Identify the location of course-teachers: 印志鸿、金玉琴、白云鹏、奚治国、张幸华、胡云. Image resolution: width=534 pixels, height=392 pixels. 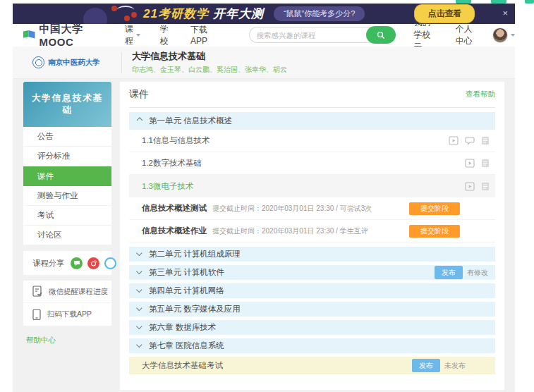
(210, 70).